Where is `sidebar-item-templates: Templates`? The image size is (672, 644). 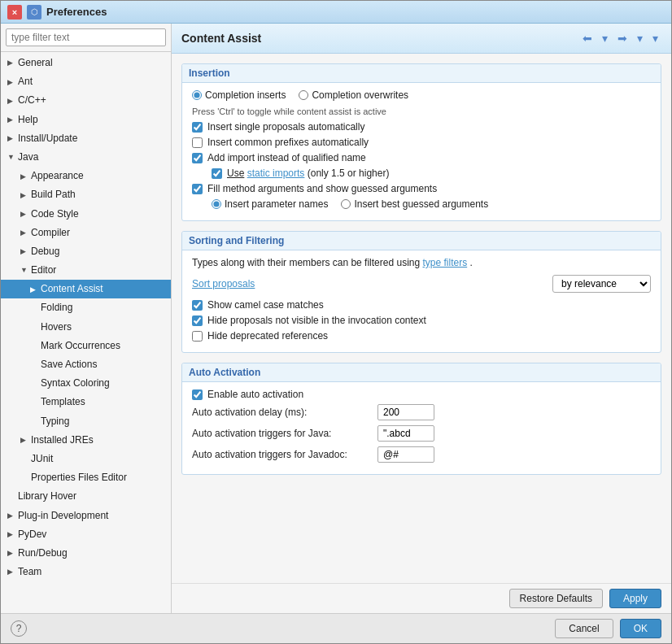
sidebar-item-templates: Templates is located at coordinates (86, 402).